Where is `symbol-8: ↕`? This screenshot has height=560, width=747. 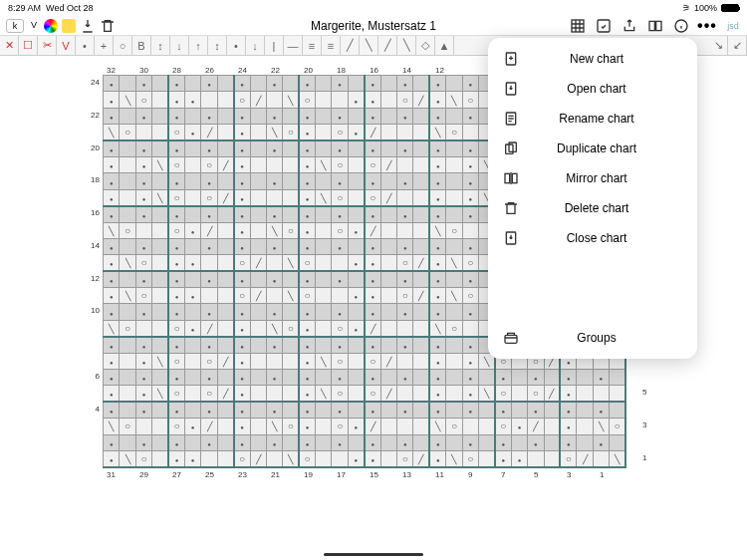 symbol-8: ↕ is located at coordinates (161, 46).